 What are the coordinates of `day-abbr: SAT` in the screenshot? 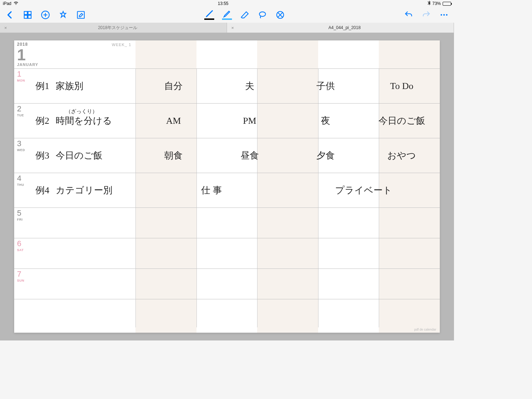 It's located at (23, 250).